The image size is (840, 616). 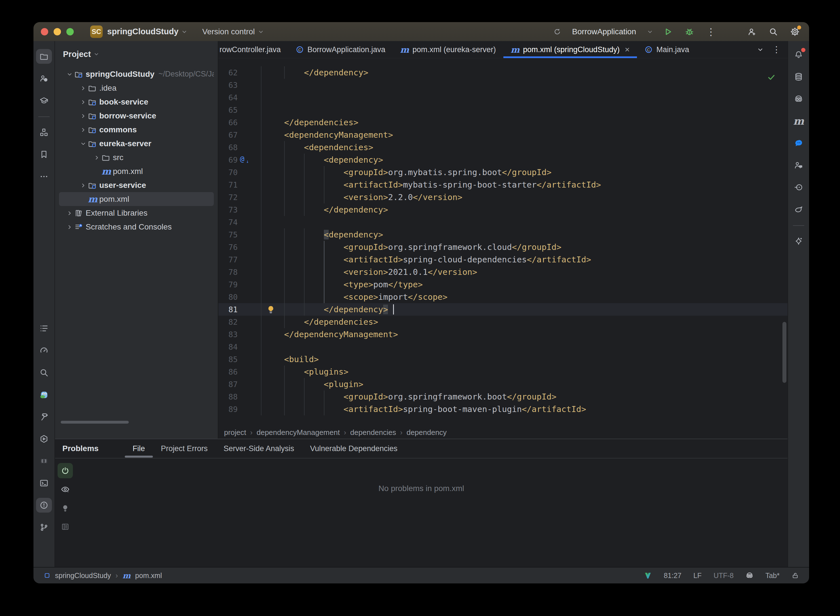 What do you see at coordinates (44, 177) in the screenshot?
I see `more-tool-windows-icon` at bounding box center [44, 177].